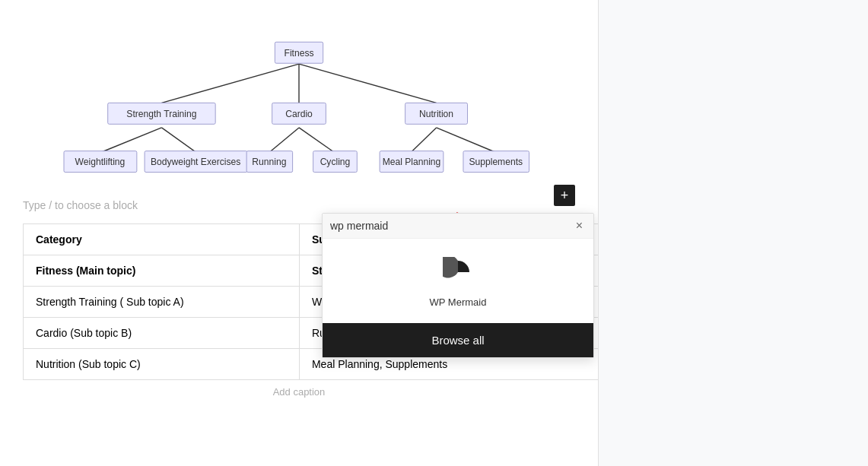  Describe the element at coordinates (299, 205) in the screenshot. I see `block-hint: Type / to choose a block` at that location.